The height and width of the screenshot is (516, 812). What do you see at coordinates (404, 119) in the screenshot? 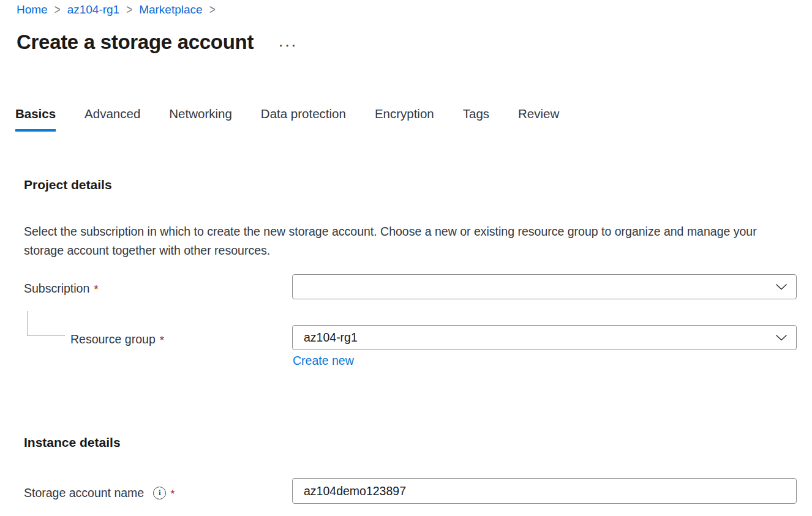
I see `tab-encryption: Encryption` at bounding box center [404, 119].